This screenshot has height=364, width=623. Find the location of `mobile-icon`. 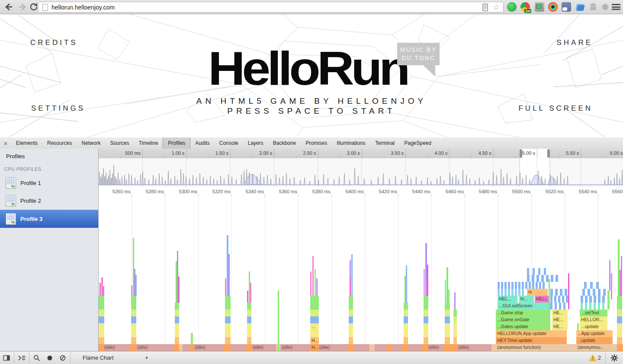

mobile-icon is located at coordinates (485, 7).